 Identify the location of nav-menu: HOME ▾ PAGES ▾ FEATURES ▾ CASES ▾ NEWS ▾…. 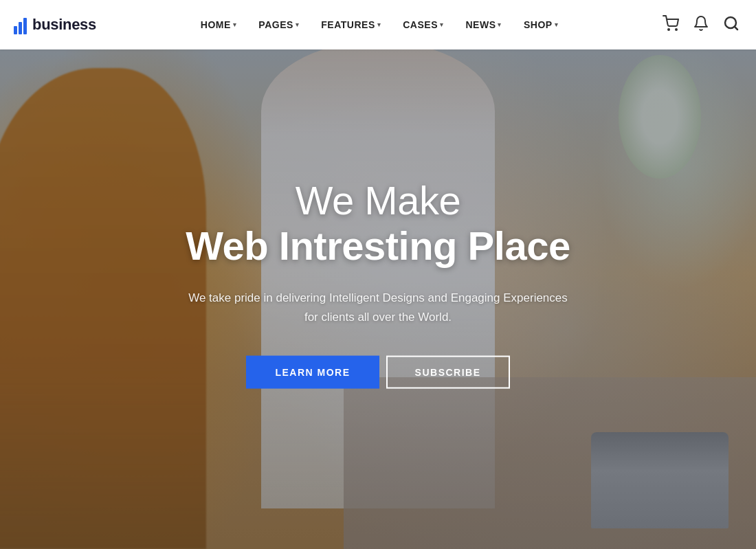
(379, 25).